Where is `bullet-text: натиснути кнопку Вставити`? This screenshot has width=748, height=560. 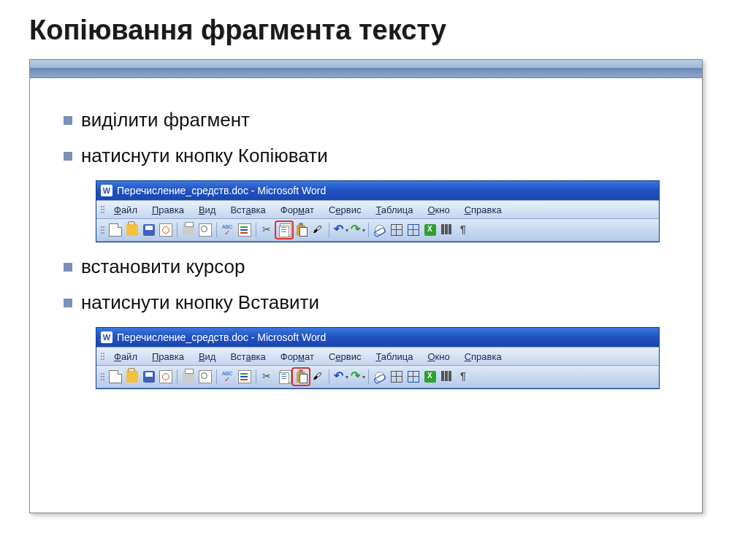
bullet-text: натиснути кнопку Вставити is located at coordinates (200, 302).